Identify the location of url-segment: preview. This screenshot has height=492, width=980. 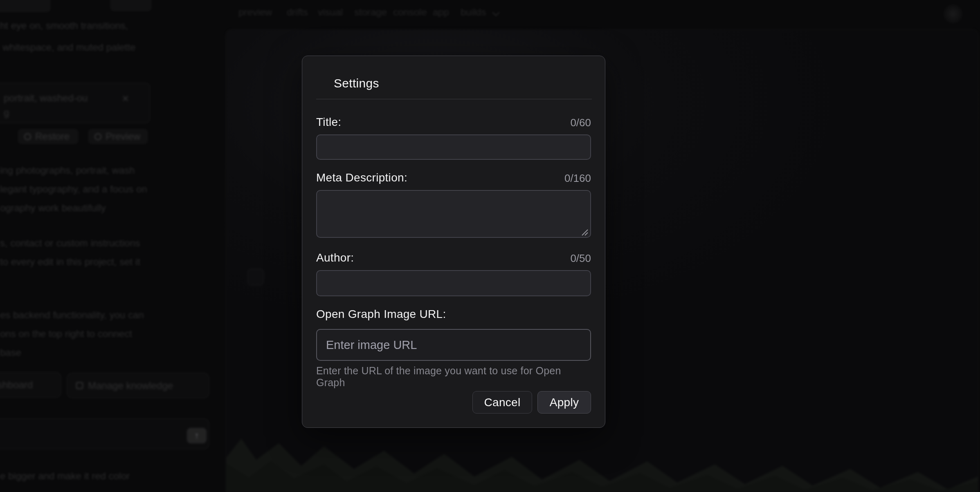
(255, 12).